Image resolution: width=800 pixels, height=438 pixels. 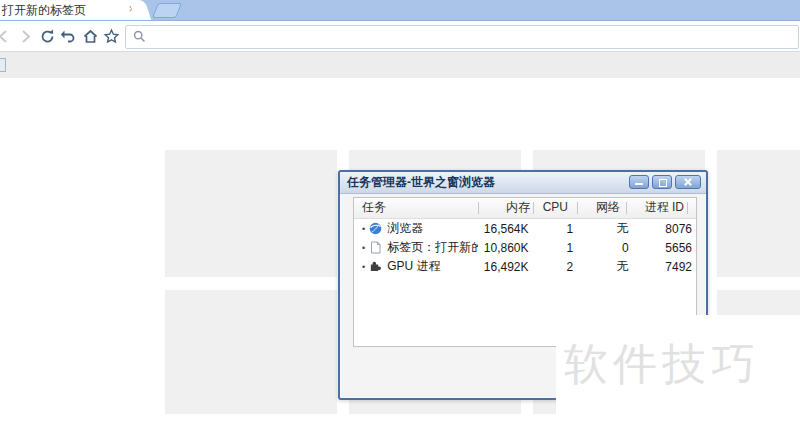 I want to click on pid-value: 8076, so click(x=666, y=229).